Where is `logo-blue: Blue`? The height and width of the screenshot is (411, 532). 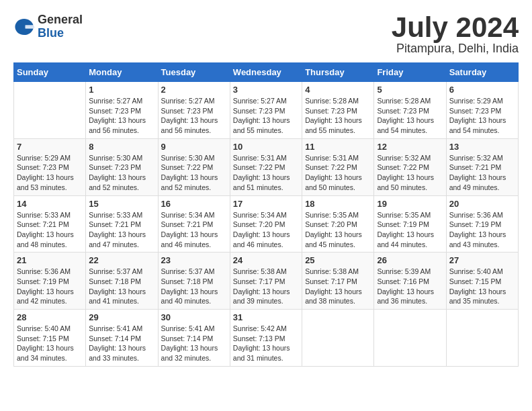 logo-blue: Blue is located at coordinates (60, 34).